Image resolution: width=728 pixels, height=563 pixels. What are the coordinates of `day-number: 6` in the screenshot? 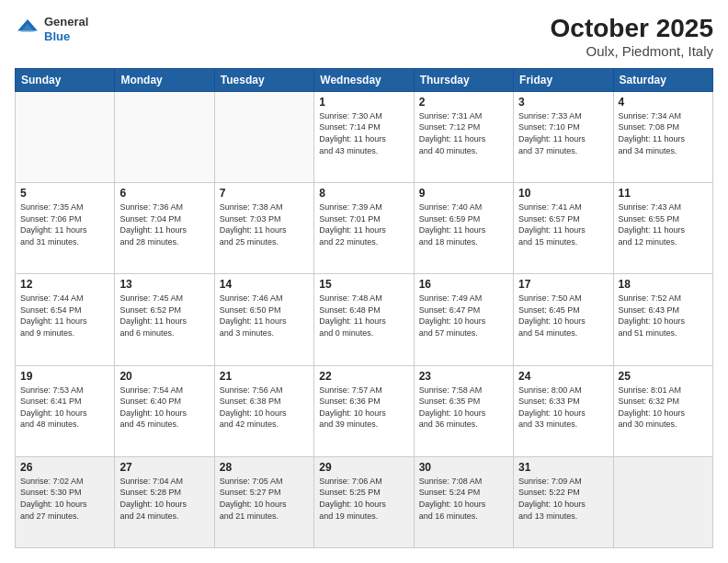 It's located at (164, 193).